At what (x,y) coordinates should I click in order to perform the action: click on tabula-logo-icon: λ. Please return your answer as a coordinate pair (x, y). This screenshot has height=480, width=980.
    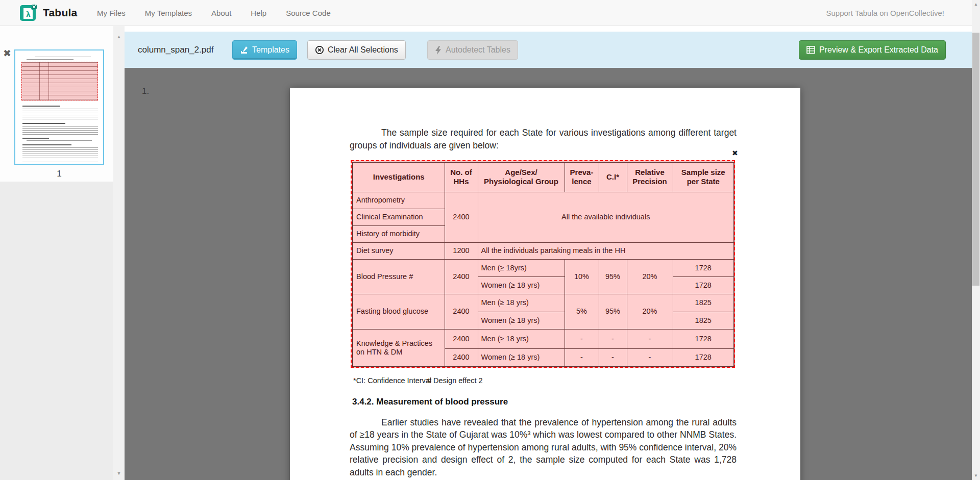
    Looking at the image, I should click on (29, 13).